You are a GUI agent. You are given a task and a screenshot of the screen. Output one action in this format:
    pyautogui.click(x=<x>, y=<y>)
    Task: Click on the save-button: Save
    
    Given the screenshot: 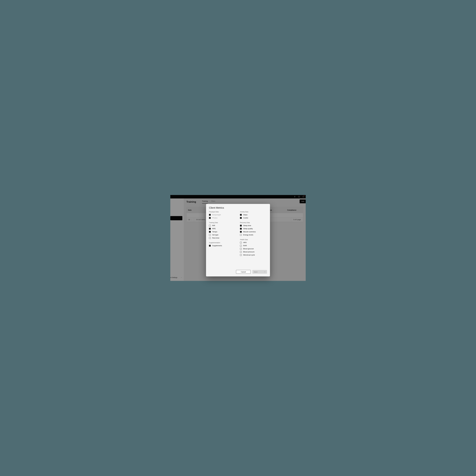 What is the action you would take?
    pyautogui.click(x=260, y=272)
    